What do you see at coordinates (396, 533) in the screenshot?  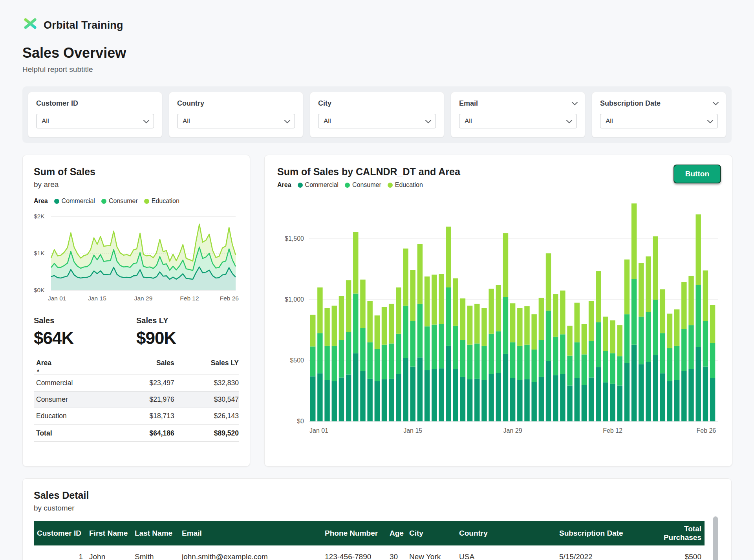 I see `column-header-age: Age` at bounding box center [396, 533].